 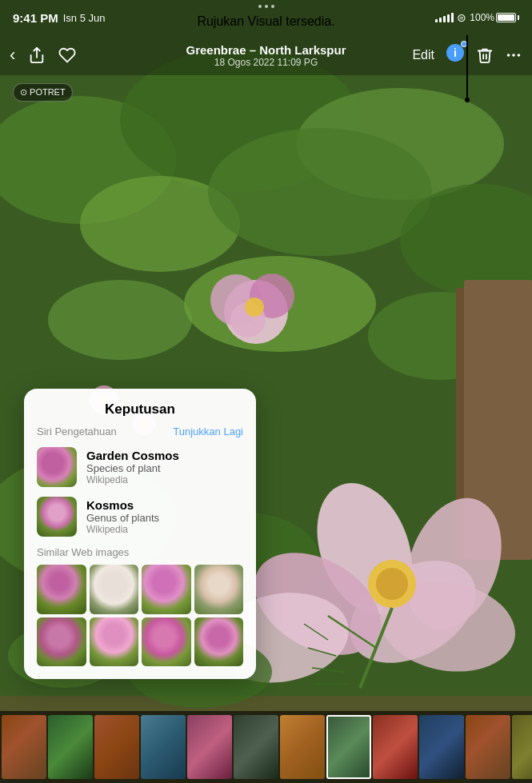 What do you see at coordinates (37, 55) in the screenshot?
I see `share-button` at bounding box center [37, 55].